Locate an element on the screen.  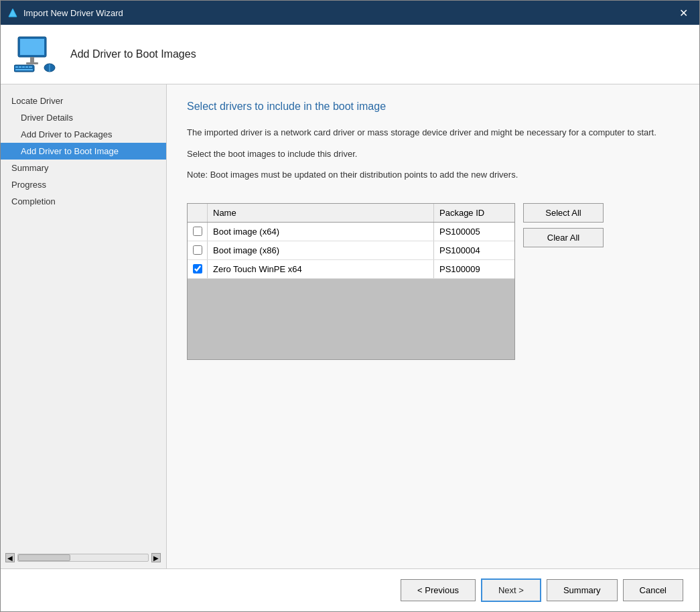
title-bar-icon is located at coordinates (13, 13).